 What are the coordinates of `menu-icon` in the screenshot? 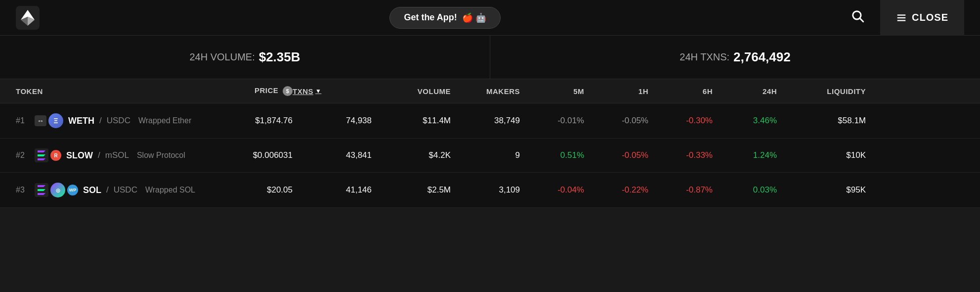 It's located at (901, 18).